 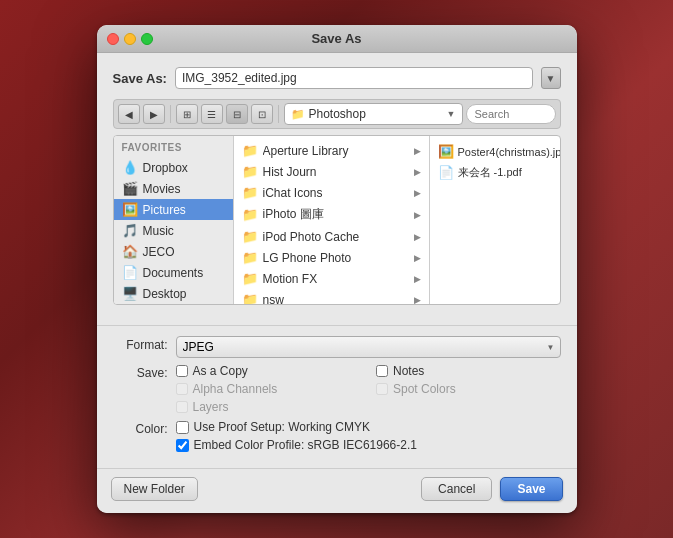 What do you see at coordinates (531, 489) in the screenshot?
I see `save-button: Save` at bounding box center [531, 489].